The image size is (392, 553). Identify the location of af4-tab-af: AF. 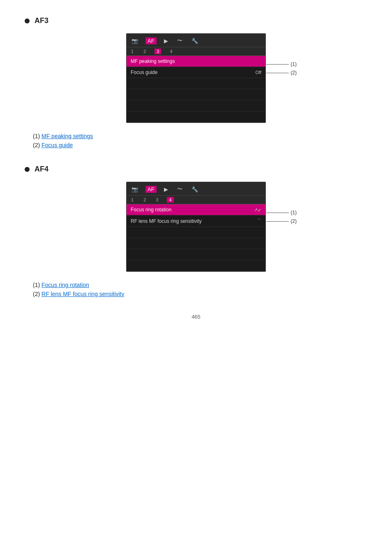
(151, 189).